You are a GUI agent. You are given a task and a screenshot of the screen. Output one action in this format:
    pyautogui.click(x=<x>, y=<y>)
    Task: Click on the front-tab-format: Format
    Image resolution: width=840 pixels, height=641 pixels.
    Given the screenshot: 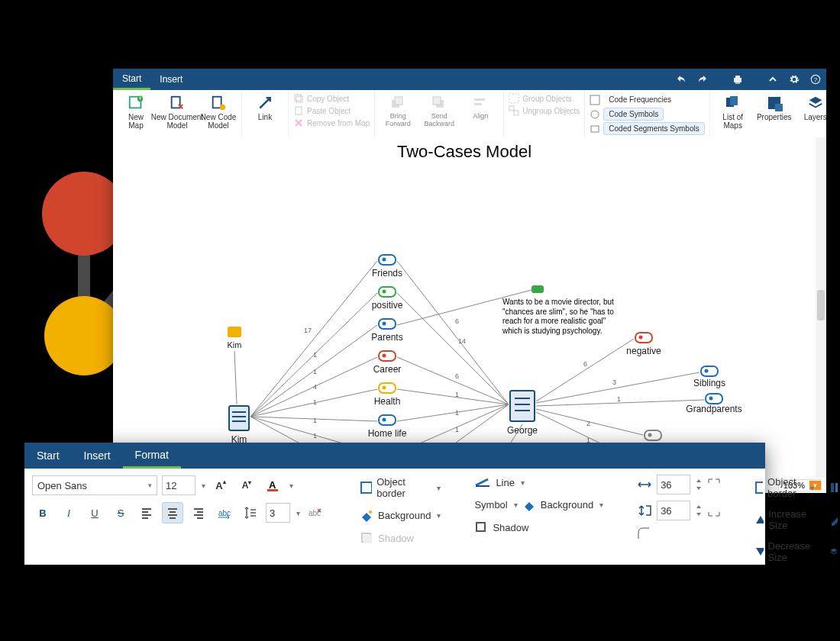 What is the action you would take?
    pyautogui.click(x=152, y=456)
    